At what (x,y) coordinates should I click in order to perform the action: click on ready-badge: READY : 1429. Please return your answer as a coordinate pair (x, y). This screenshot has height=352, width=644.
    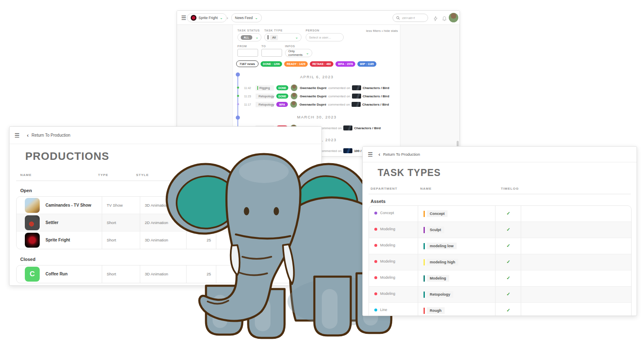
    Looking at the image, I should click on (296, 64).